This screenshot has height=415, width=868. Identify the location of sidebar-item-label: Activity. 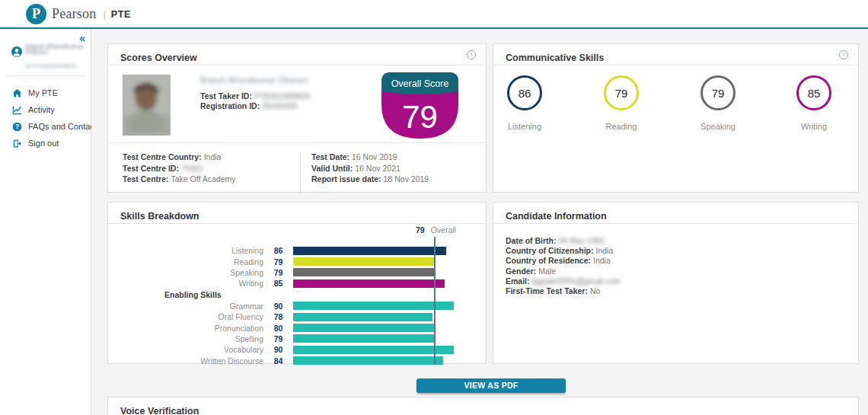
(41, 110).